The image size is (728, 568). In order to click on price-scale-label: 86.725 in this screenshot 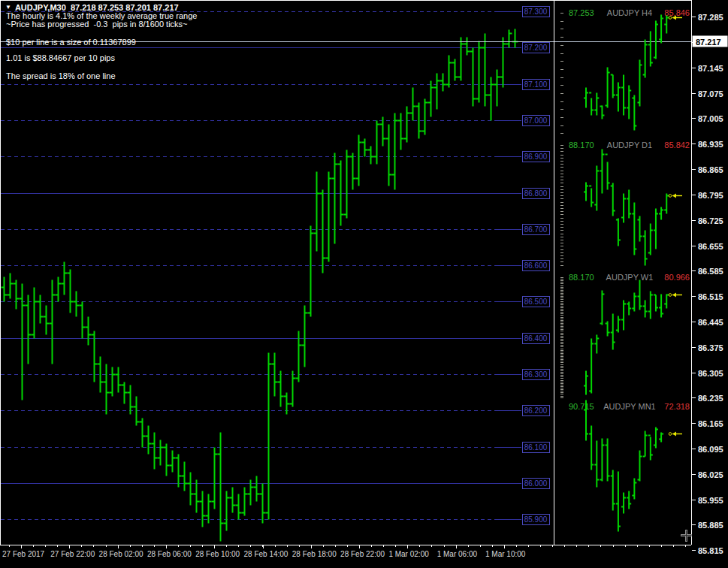, I will do `click(711, 221)`.